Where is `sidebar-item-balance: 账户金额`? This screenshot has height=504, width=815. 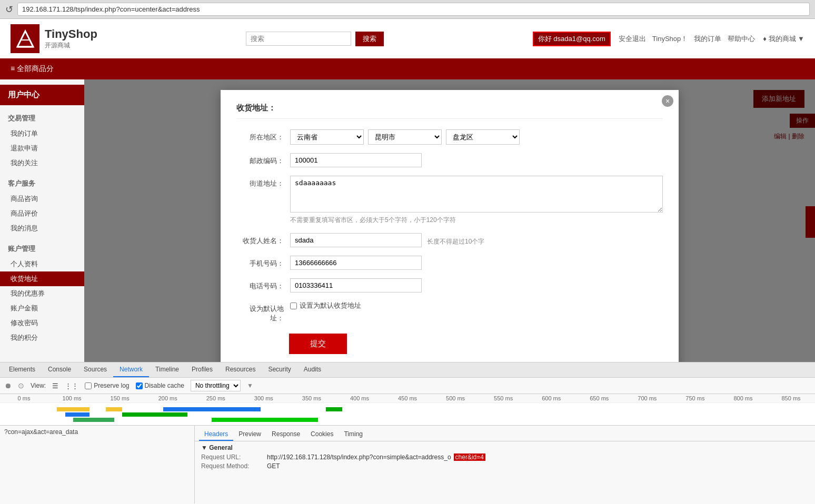
sidebar-item-balance: 账户金额 is located at coordinates (42, 308).